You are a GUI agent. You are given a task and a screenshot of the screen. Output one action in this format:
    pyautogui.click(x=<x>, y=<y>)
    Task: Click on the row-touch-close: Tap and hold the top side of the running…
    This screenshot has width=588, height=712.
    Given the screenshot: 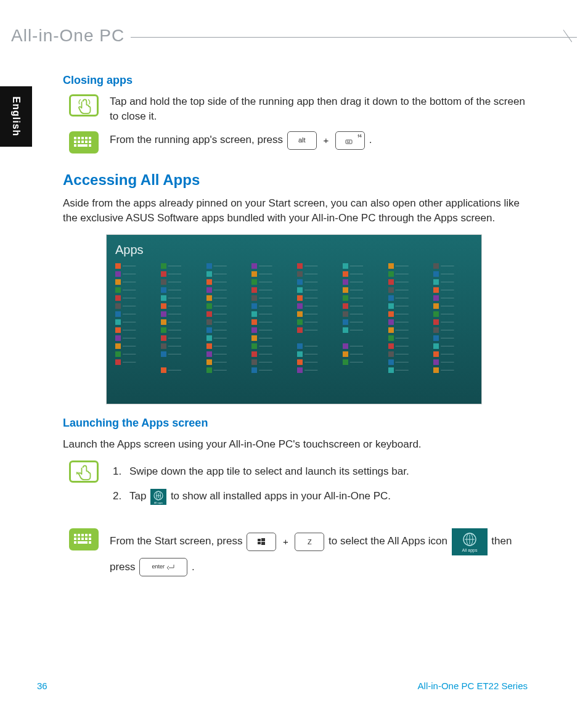 What is the action you would take?
    pyautogui.click(x=298, y=109)
    